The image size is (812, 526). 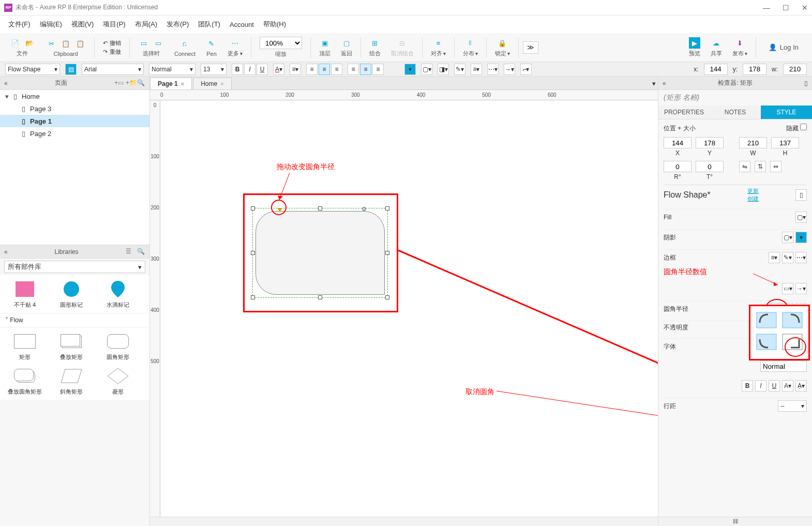 What do you see at coordinates (118, 381) in the screenshot?
I see `lib-item-diamond: 菱形` at bounding box center [118, 381].